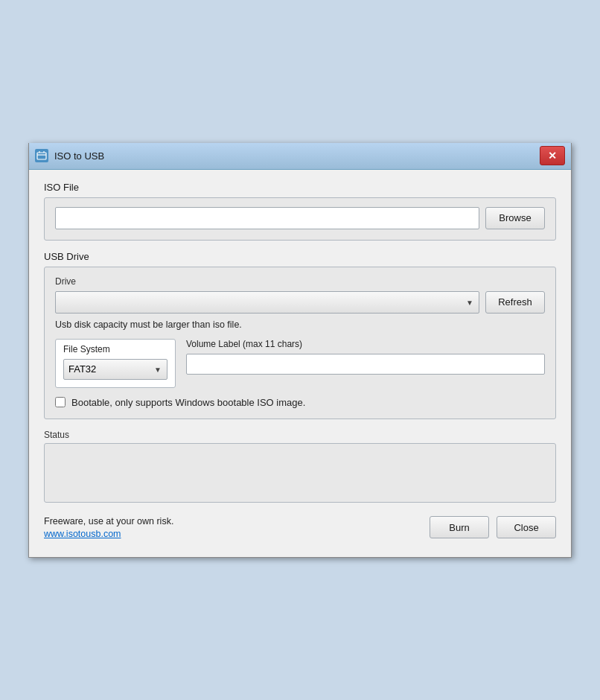  Describe the element at coordinates (366, 357) in the screenshot. I see `volume-label-group: Volume Label (max 11 chars)` at that location.